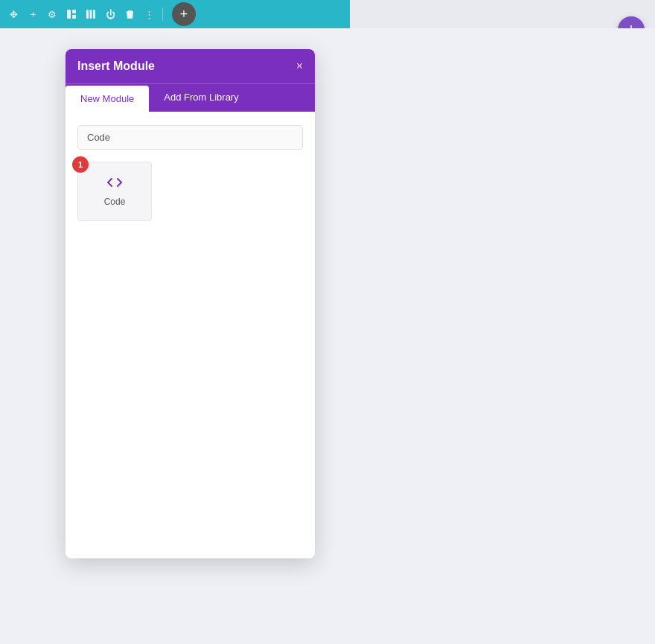 The height and width of the screenshot is (644, 655). I want to click on settings-icon: ⚙, so click(52, 14).